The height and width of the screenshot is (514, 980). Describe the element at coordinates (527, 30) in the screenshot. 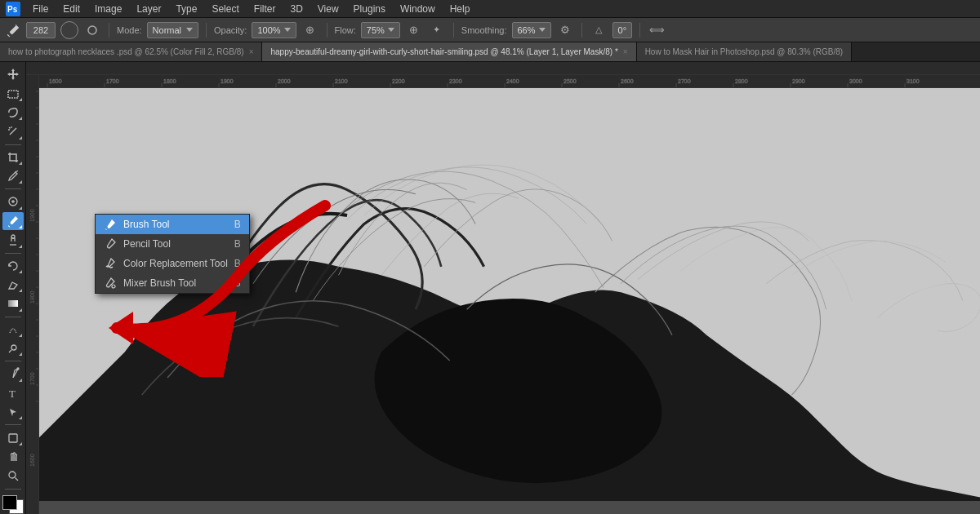

I see `smoothing-text: 66%` at that location.